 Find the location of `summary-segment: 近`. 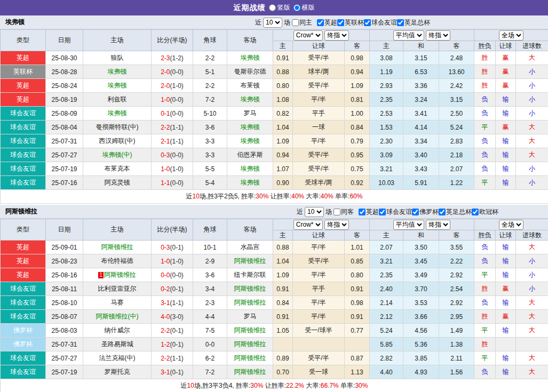

summary-segment: 近 is located at coordinates (189, 196).